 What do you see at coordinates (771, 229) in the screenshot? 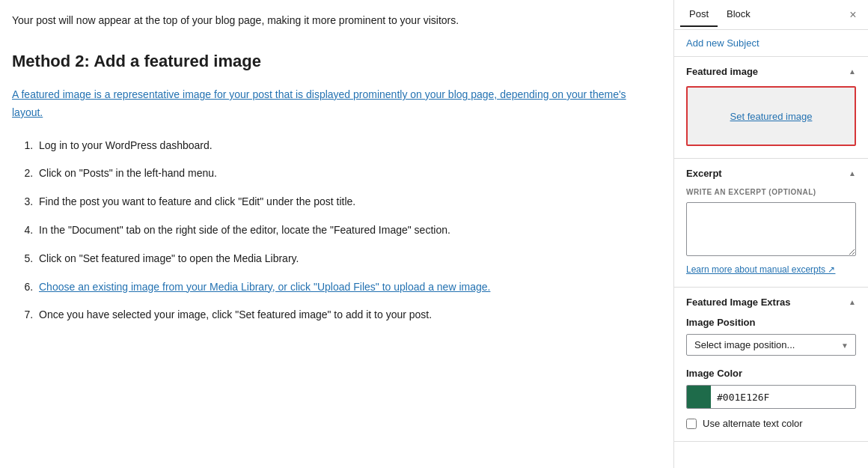
I see `excerpt-textarea` at bounding box center [771, 229].